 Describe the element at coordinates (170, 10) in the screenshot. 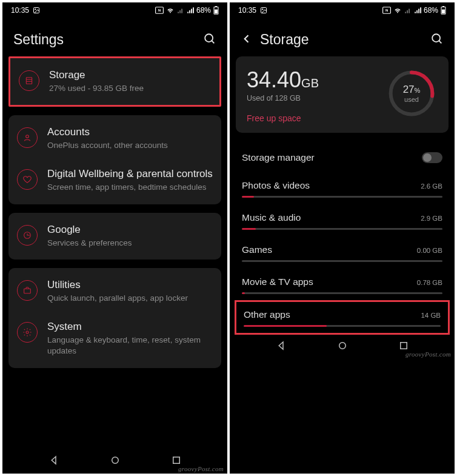

I see `wifi-icon` at that location.